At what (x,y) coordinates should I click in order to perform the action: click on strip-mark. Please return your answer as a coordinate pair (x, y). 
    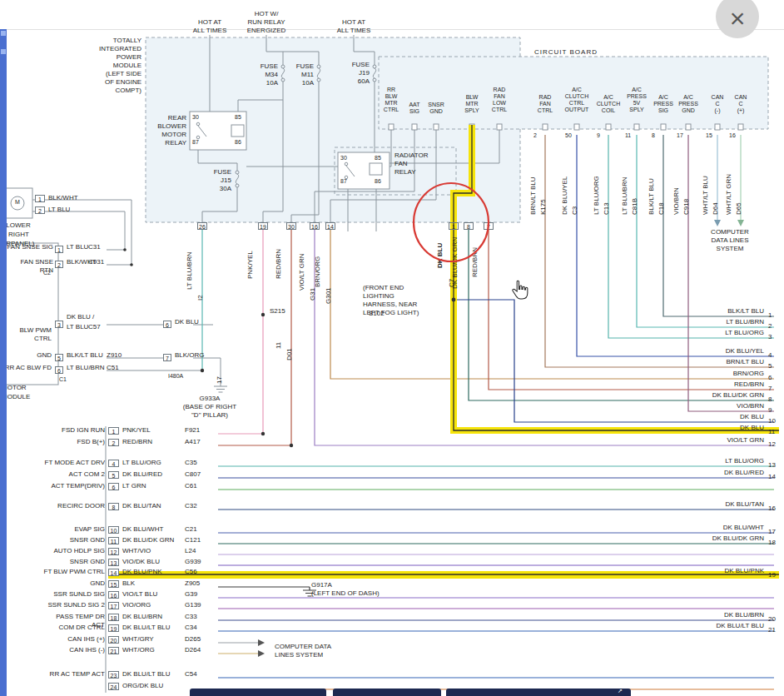
    Looking at the image, I should click on (3, 33).